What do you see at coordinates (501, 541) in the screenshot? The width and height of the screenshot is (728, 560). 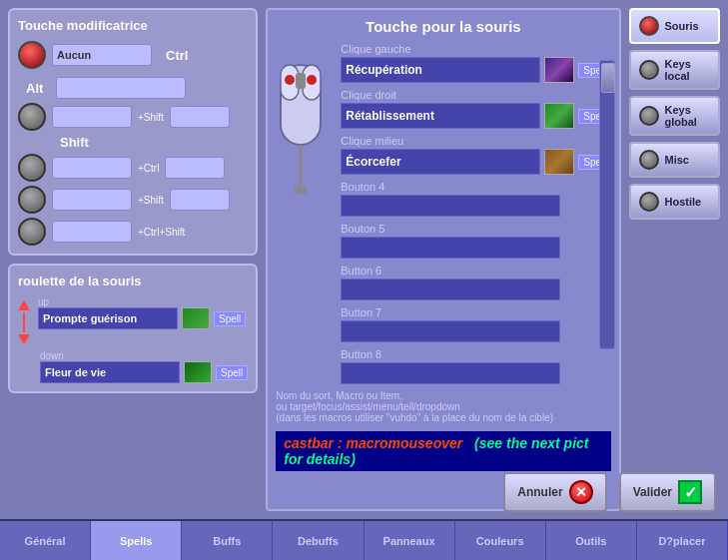 I see `tab-couleurs: Couleurs` at bounding box center [501, 541].